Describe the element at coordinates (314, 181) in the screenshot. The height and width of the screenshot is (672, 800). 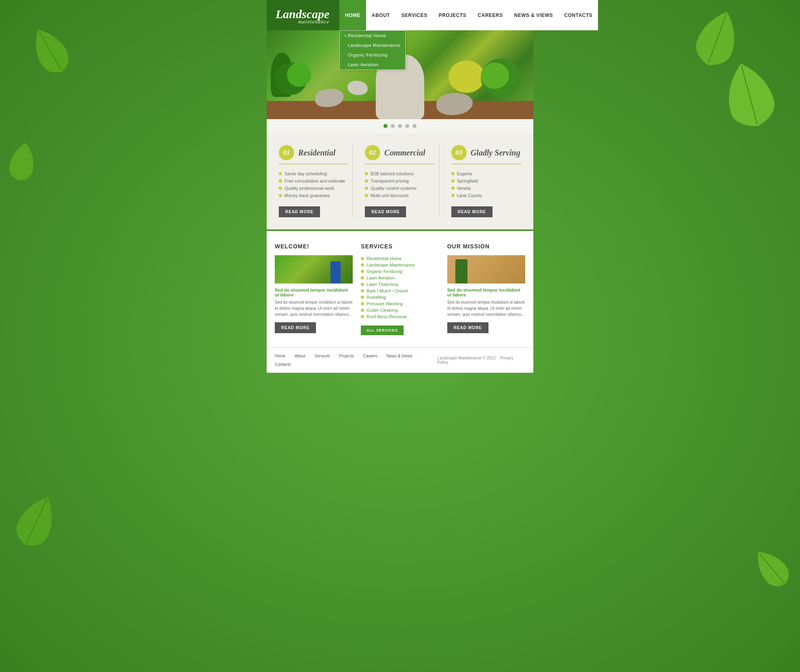
I see `feature-residential: 01 Residential Same day scheduling Free …` at that location.